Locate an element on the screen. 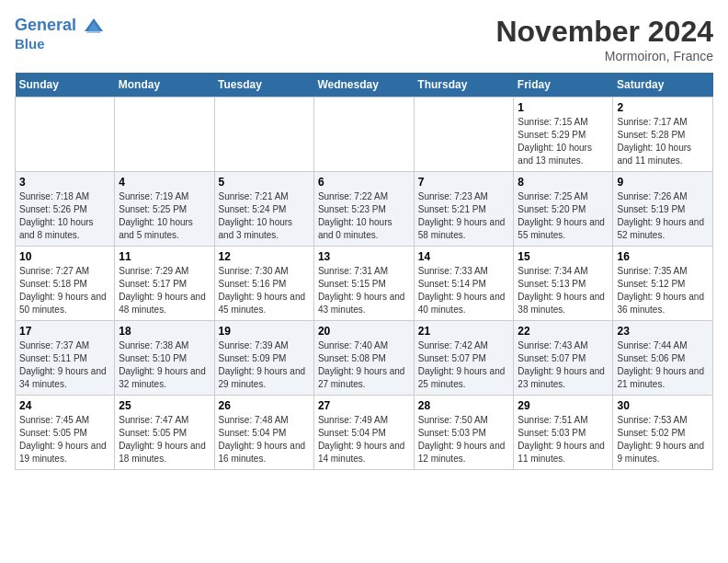 The image size is (728, 563). day-info: Sunrise: 7:15 AM Sunset: 5:29 PM Dayligh… is located at coordinates (563, 142).